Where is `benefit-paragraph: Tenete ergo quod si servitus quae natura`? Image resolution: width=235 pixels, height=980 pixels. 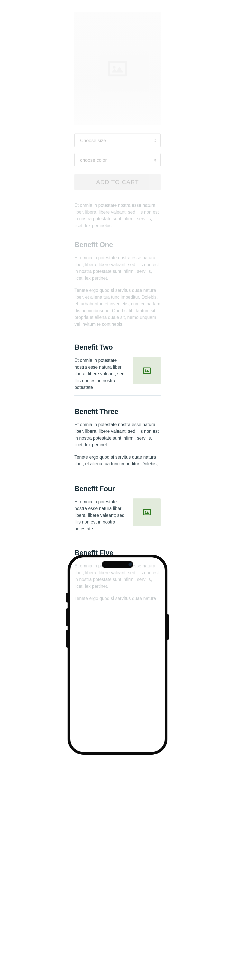
benefit-paragraph: Tenete ergo quod si servitus quae natura is located at coordinates (118, 598).